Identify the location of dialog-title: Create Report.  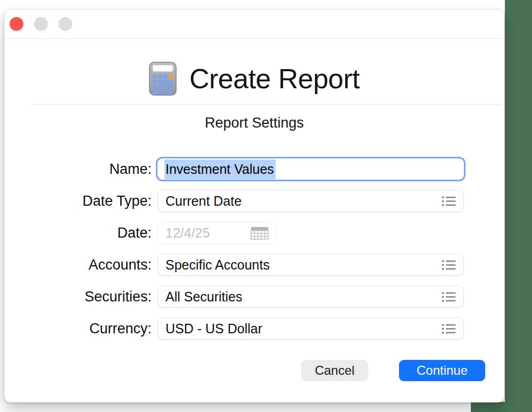
(275, 79).